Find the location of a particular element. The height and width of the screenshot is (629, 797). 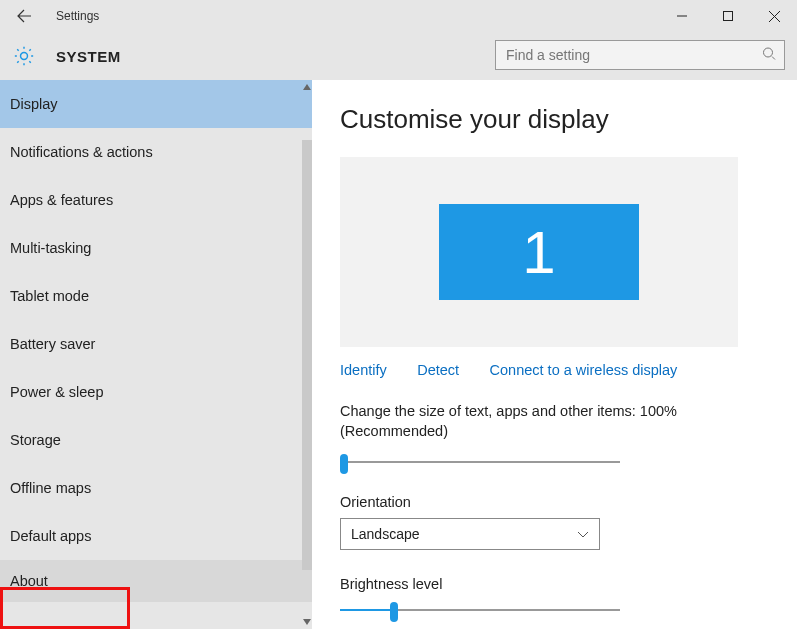

sidebar-item-multitasking: Multi-tasking is located at coordinates (156, 248).